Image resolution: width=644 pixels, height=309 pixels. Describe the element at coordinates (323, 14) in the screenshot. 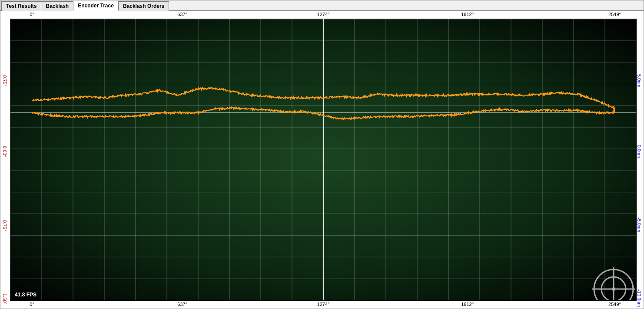

I see `xtick-top-2: 1274°` at that location.